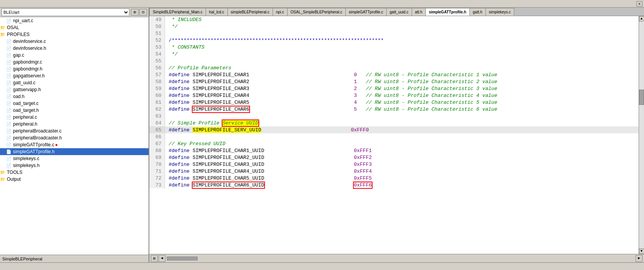 This screenshot has height=270, width=644. I want to click on tree-item-gapbondmgr-c: 📄 gapbondmgr.c, so click(74, 62).